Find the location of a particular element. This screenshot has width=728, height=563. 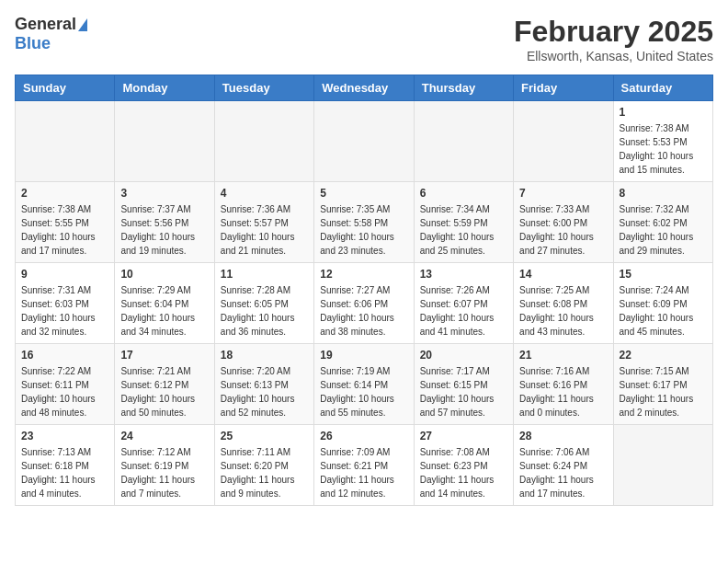

page-header: General Blue February 2025 Ellsworth, Ka… is located at coordinates (364, 39).